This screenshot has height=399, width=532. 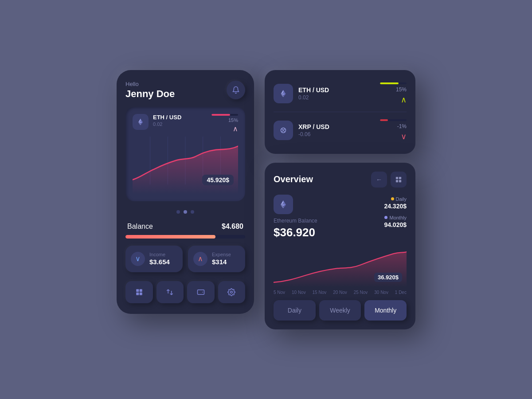 What do you see at coordinates (317, 232) in the screenshot?
I see `eth-balance-value: $36.920` at bounding box center [317, 232].